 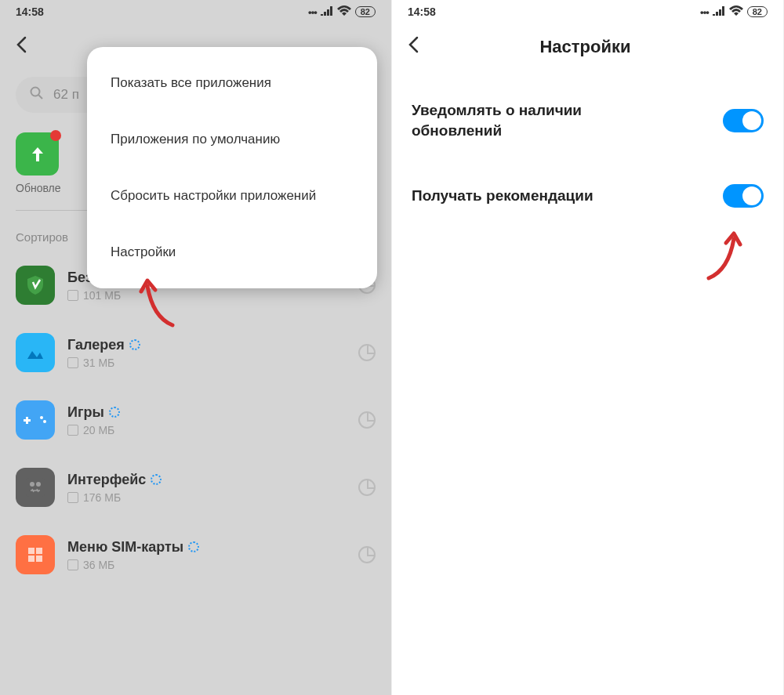 What do you see at coordinates (35, 353) in the screenshot?
I see `gallery-icon` at bounding box center [35, 353].